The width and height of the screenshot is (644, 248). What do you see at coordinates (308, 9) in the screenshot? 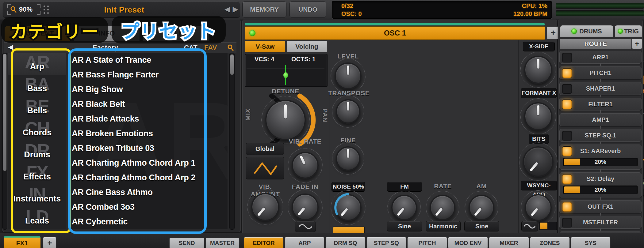
I see `undo-button: UNDO` at bounding box center [308, 9].